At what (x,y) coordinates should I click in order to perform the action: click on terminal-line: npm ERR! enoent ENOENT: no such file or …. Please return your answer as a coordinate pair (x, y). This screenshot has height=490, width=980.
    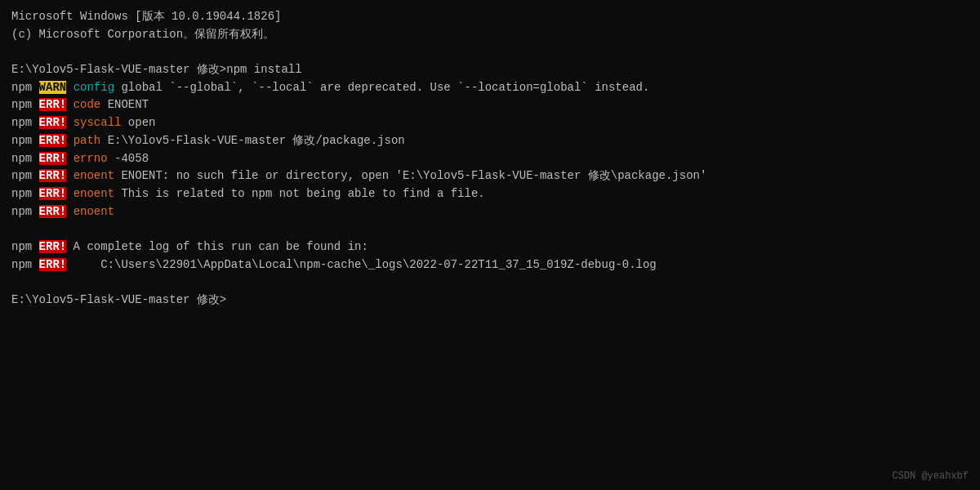
    Looking at the image, I should click on (490, 176).